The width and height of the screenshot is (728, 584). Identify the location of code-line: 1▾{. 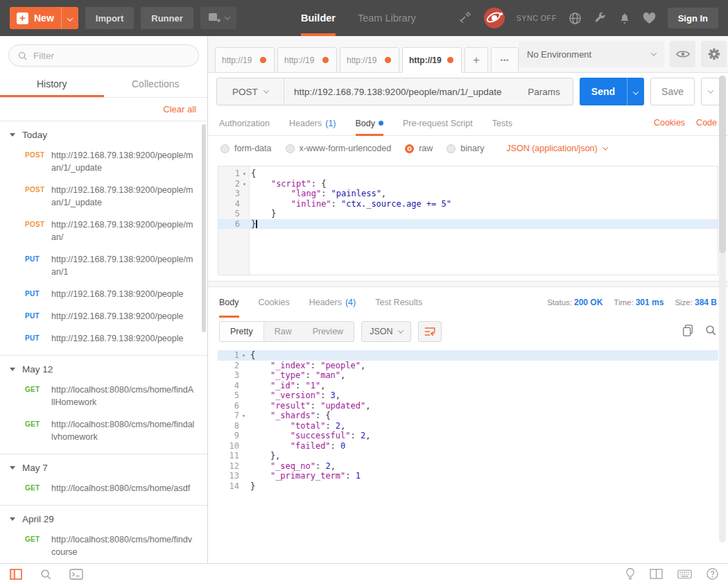
(468, 173).